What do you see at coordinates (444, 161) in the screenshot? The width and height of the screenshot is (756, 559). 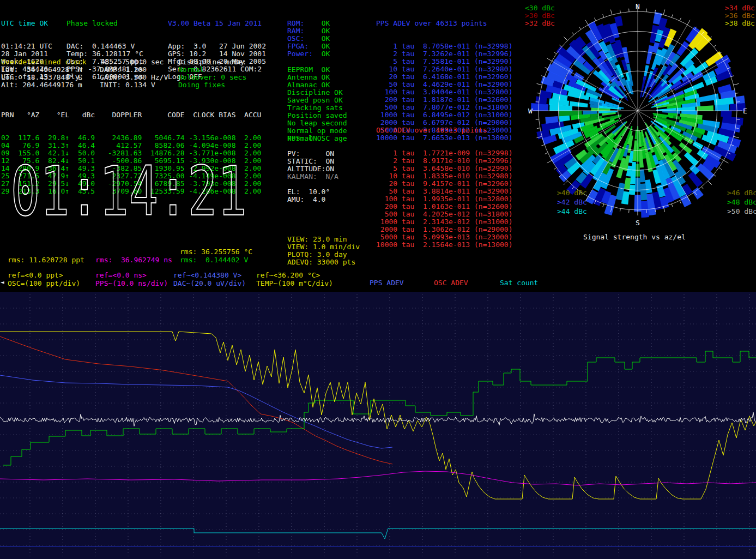 I see `adev-entry: 2 tau 8.9171e-010 (n=32996)` at bounding box center [444, 161].